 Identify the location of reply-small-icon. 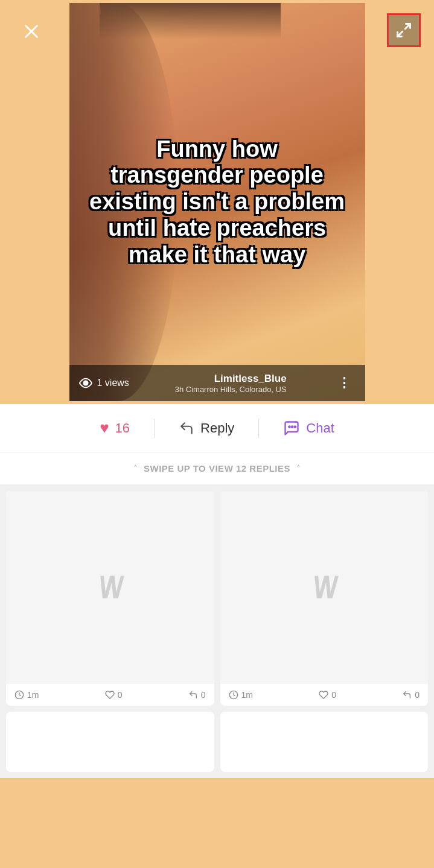
(193, 695).